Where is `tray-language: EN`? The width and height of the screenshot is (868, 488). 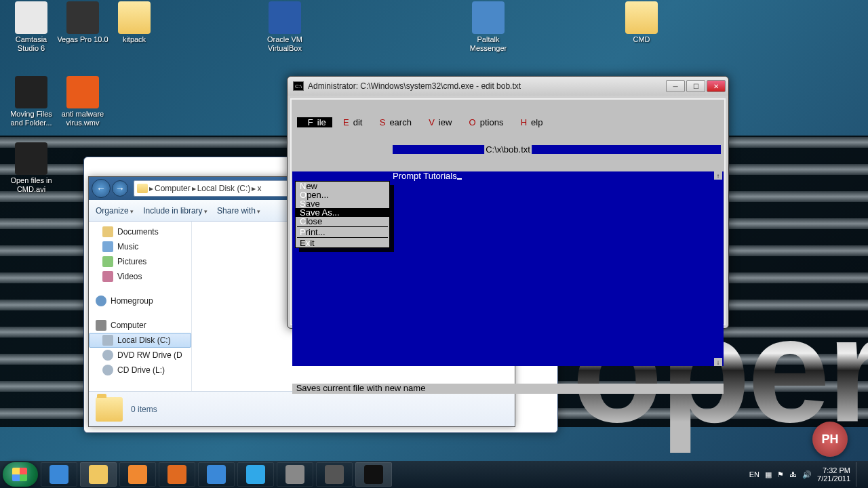 tray-language: EN is located at coordinates (754, 474).